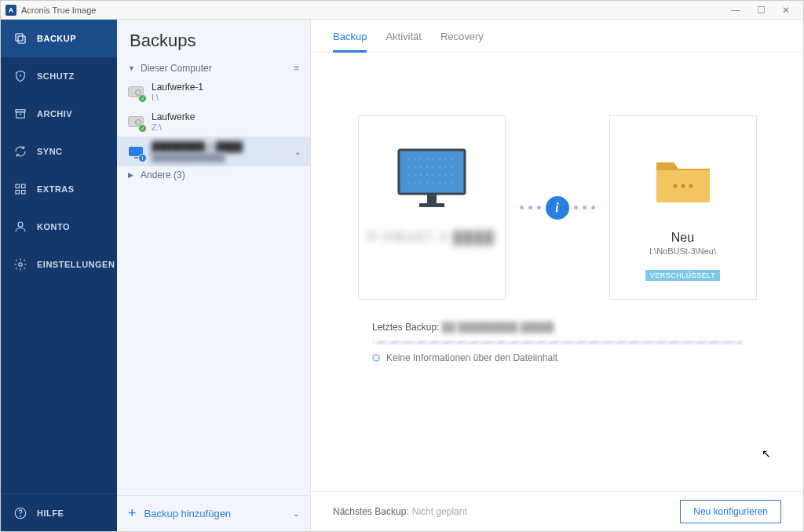  Describe the element at coordinates (786, 10) in the screenshot. I see `close-button: ✕` at that location.